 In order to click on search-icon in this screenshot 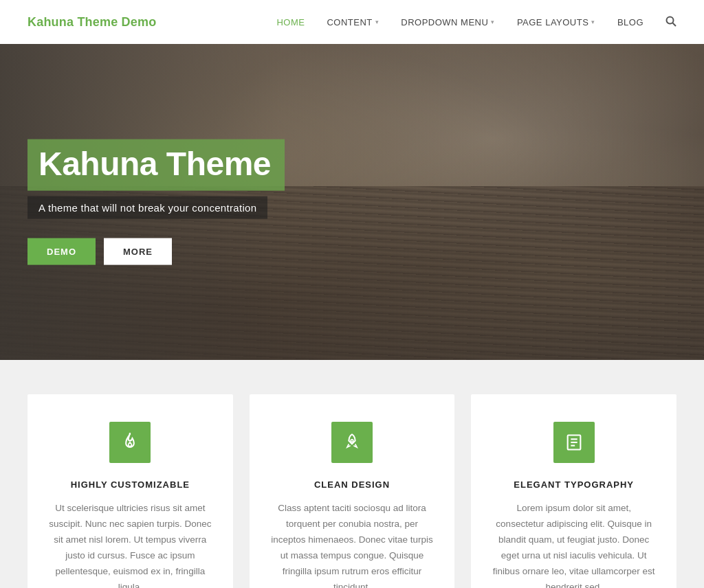, I will do `click(671, 22)`.